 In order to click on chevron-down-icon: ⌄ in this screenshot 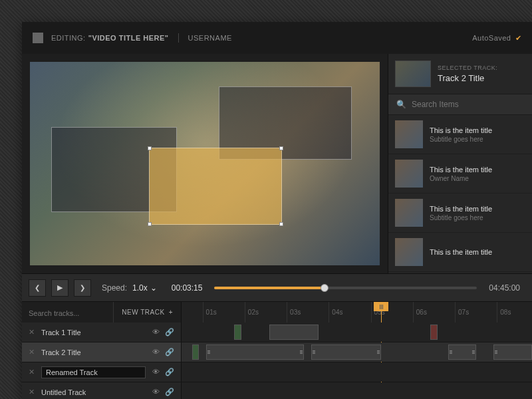, I will do `click(154, 288)`.